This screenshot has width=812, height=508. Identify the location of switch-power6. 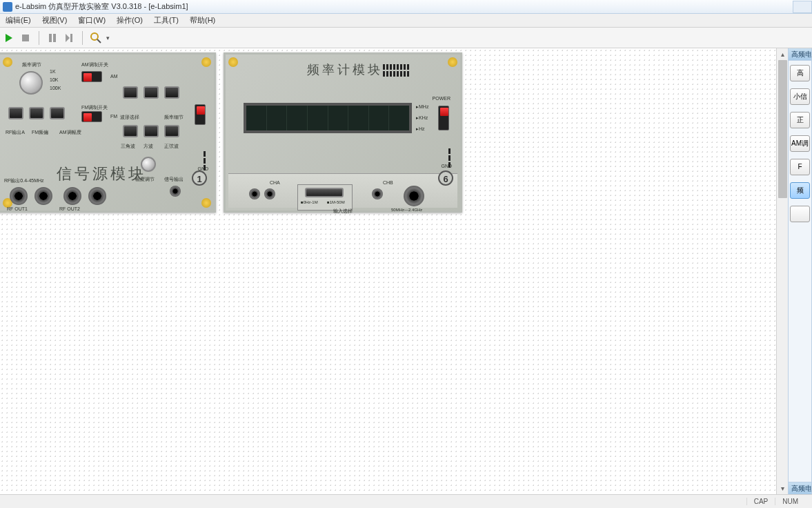
(444, 118).